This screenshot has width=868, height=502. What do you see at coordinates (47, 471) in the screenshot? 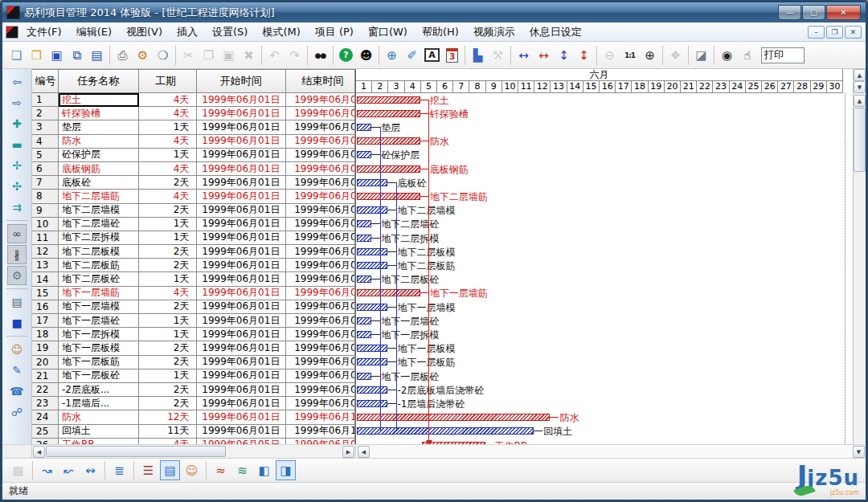
I see `network-forward-icon: ↝` at bounding box center [47, 471].